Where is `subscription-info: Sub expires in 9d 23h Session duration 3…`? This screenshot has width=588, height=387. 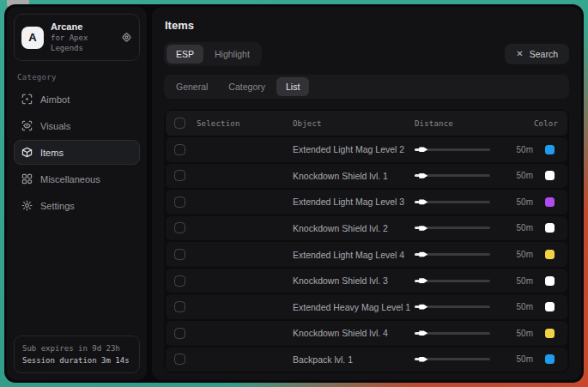
subscription-info: Sub expires in 9d 23h Session duration 3… is located at coordinates (77, 354).